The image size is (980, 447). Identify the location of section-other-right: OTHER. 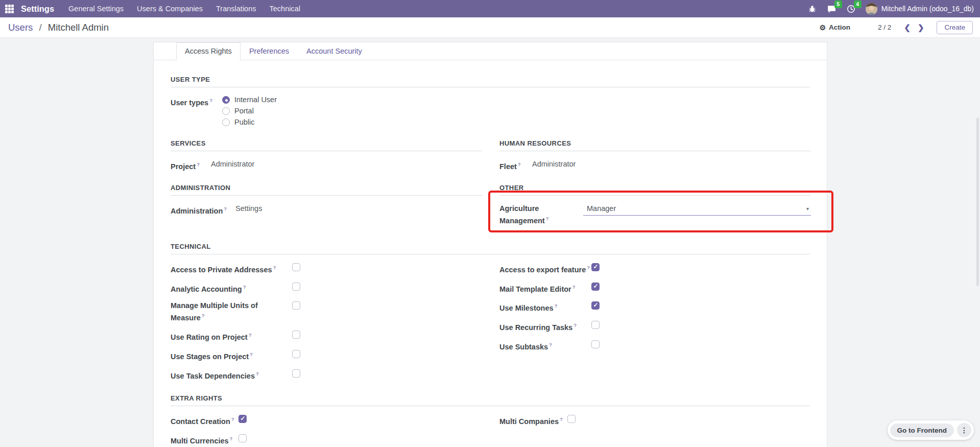
(655, 190).